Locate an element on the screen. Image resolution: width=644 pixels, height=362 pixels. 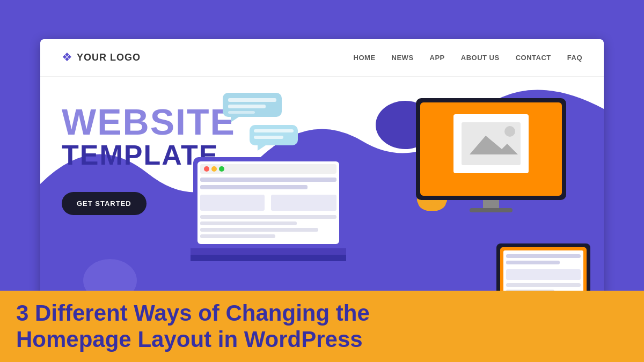
nav-item-contact: CONTACT is located at coordinates (533, 57).